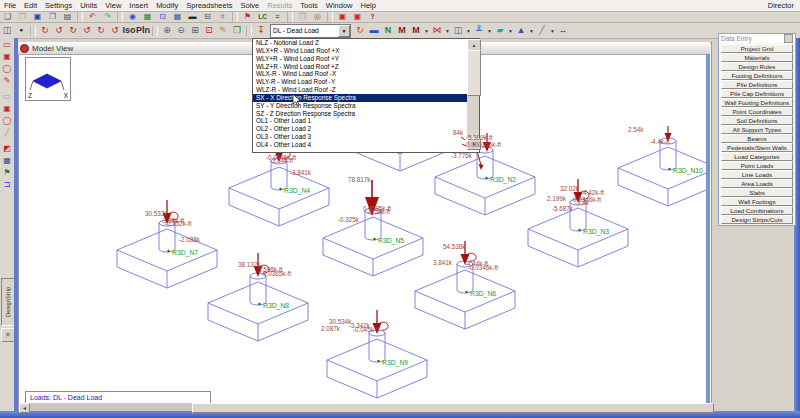 Image resolution: width=800 pixels, height=418 pixels. I want to click on footing-r3d-n9: R3D_N930.534k2.087k-3.342k-0.045k-ft, so click(374, 354).